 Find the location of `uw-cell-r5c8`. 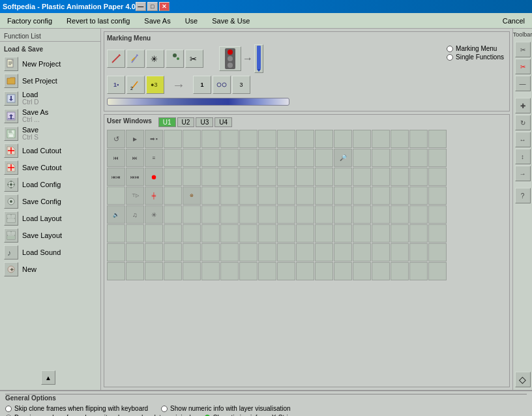

uw-cell-r5c8 is located at coordinates (248, 215).